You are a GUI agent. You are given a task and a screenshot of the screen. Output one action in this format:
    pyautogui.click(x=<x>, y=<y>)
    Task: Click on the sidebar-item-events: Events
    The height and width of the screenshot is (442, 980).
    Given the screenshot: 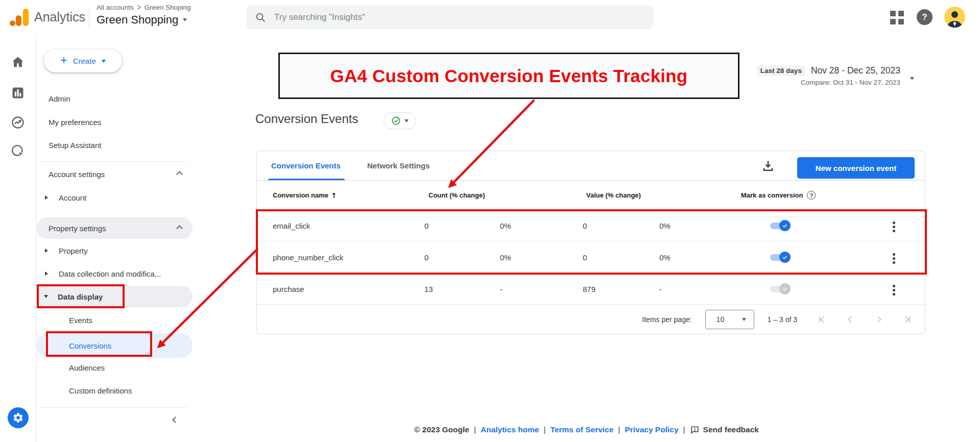 What is the action you would take?
    pyautogui.click(x=81, y=320)
    